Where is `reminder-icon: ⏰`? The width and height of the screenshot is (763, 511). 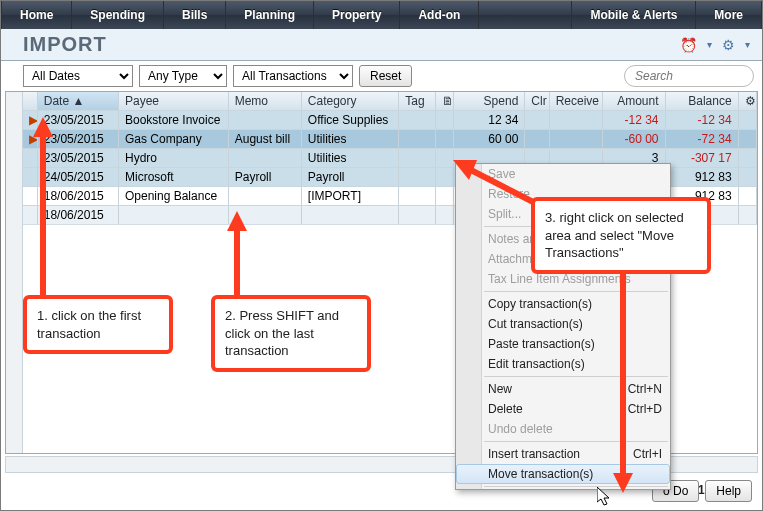 reminder-icon: ⏰ is located at coordinates (688, 45).